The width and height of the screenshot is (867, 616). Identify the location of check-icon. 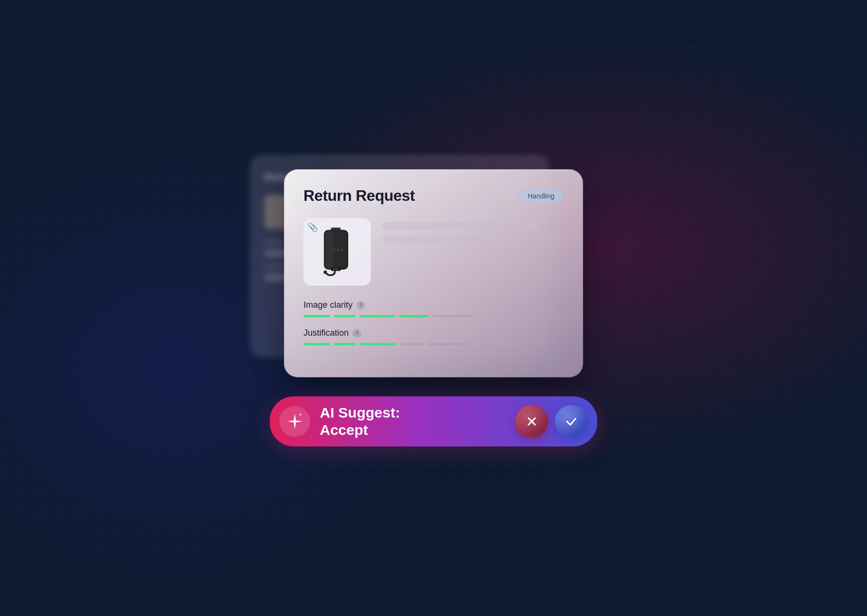
(571, 421).